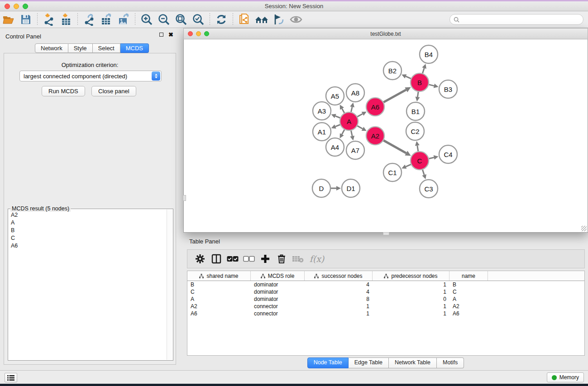 The width and height of the screenshot is (588, 386). I want to click on table-cell: 4, so click(339, 292).